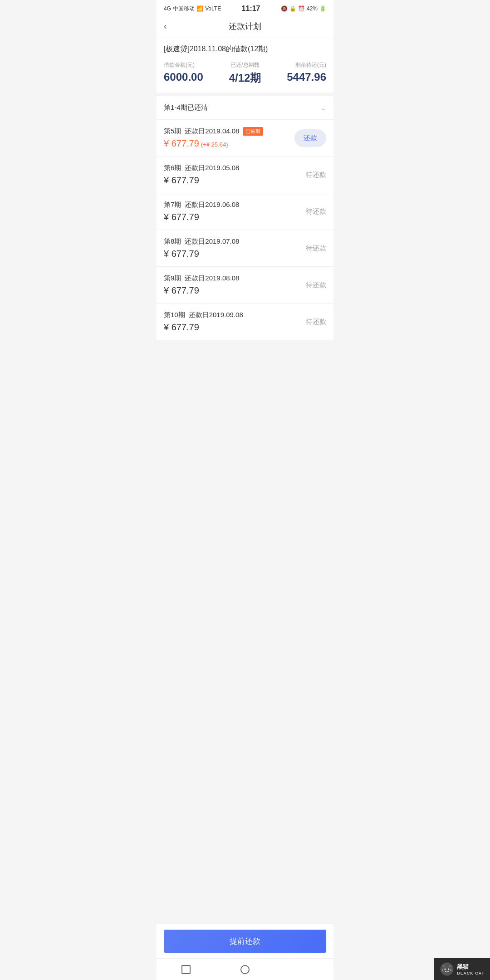  What do you see at coordinates (212, 168) in the screenshot?
I see `due-date-label: 还款日2019.05.08` at bounding box center [212, 168].